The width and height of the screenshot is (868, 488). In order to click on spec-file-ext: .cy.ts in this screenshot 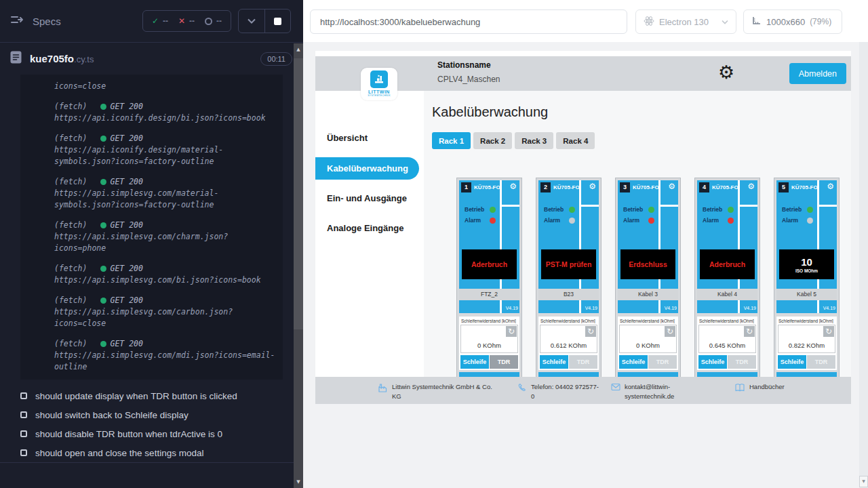, I will do `click(84, 60)`.